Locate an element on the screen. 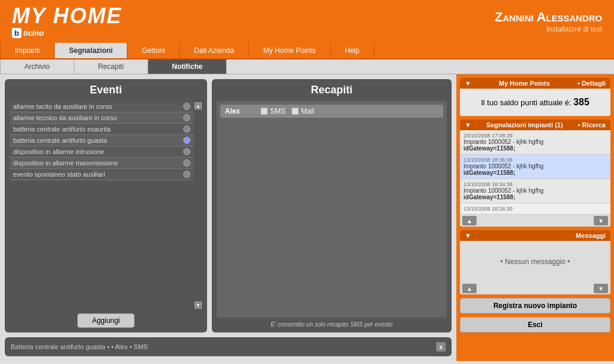  recapiti-note: E' consentito un solo recapito SMS per e… is located at coordinates (332, 322).